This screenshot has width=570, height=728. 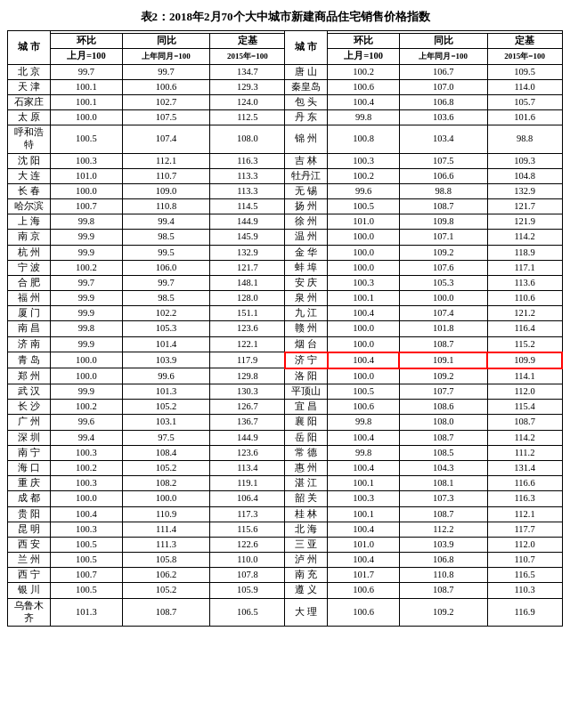 I want to click on left-dingji: 105.9, so click(x=248, y=591).